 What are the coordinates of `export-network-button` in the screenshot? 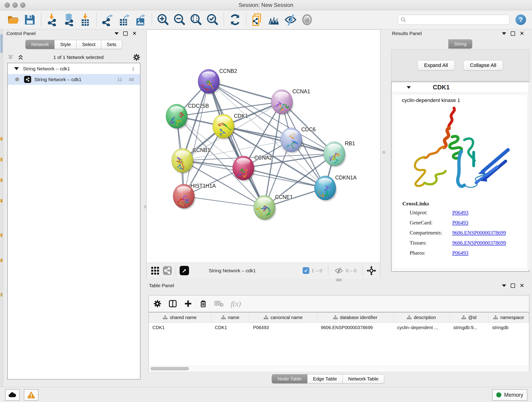 It's located at (108, 20).